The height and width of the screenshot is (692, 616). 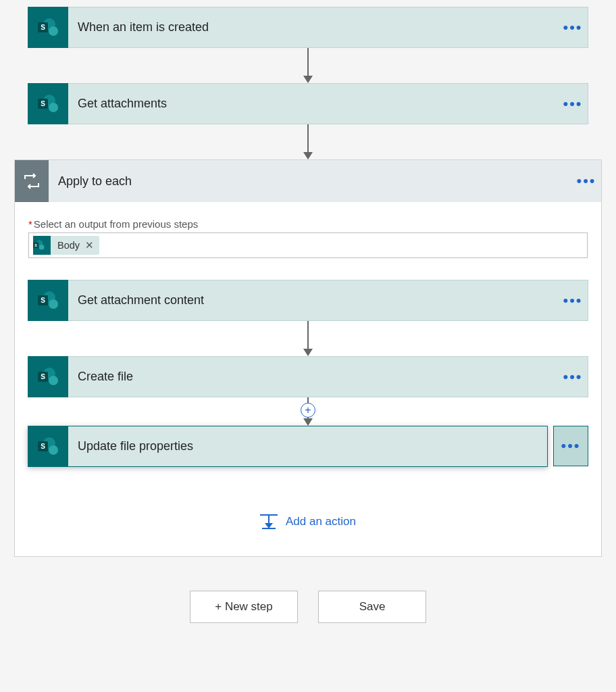 What do you see at coordinates (308, 410) in the screenshot?
I see `insert-step-button: +` at bounding box center [308, 410].